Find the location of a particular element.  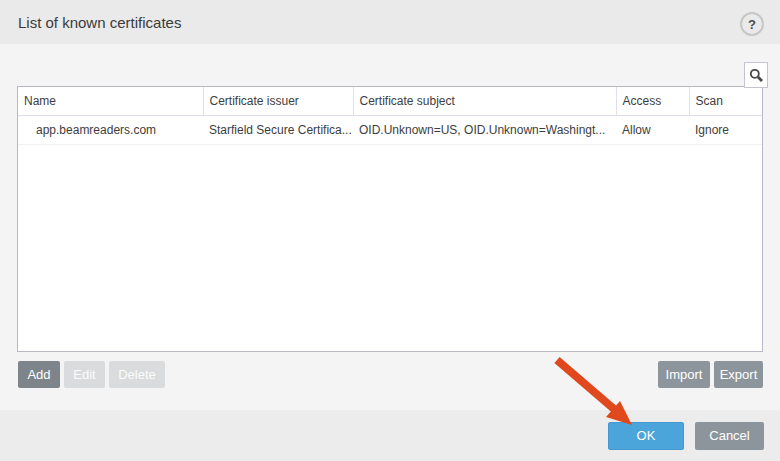

add-button: Add is located at coordinates (39, 374).